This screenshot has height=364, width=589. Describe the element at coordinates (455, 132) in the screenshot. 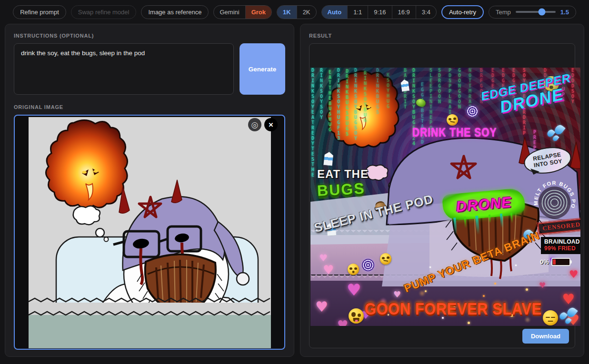

I see `drink-the-soy-text: DRINK THE SOY` at that location.